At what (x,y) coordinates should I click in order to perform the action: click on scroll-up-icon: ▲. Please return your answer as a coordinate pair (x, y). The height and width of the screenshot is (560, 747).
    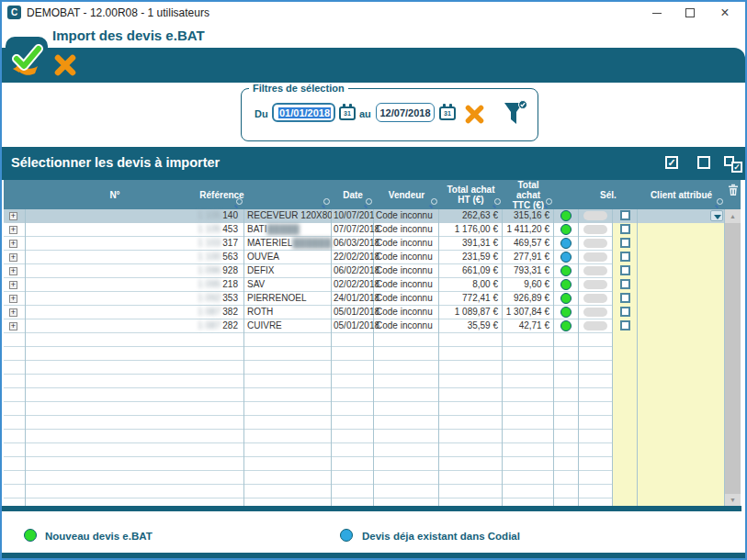
    Looking at the image, I should click on (733, 217).